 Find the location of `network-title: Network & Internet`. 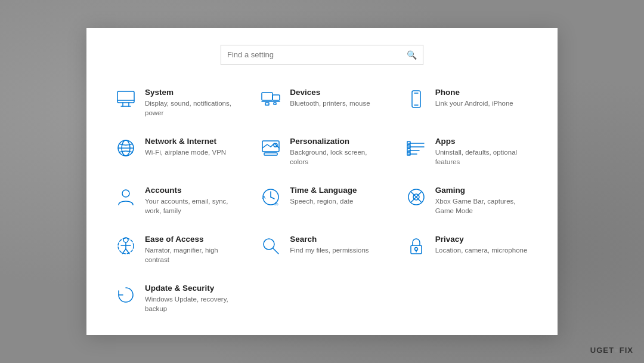

network-title: Network & Internet is located at coordinates (185, 141).